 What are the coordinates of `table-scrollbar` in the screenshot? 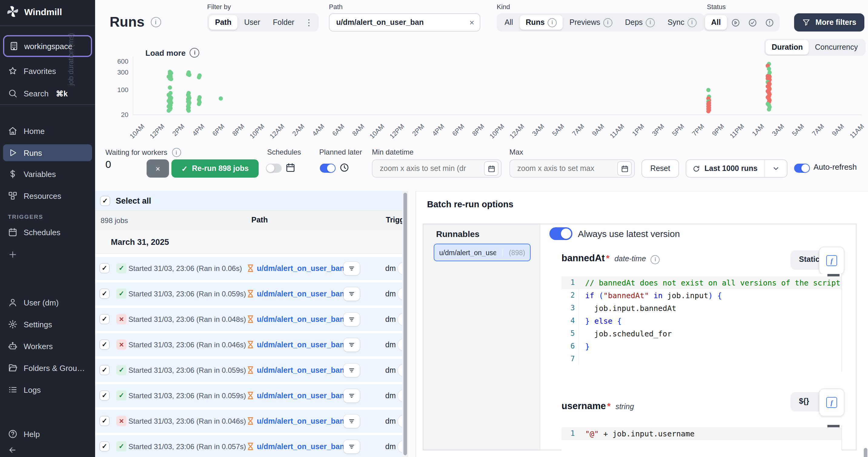 It's located at (405, 324).